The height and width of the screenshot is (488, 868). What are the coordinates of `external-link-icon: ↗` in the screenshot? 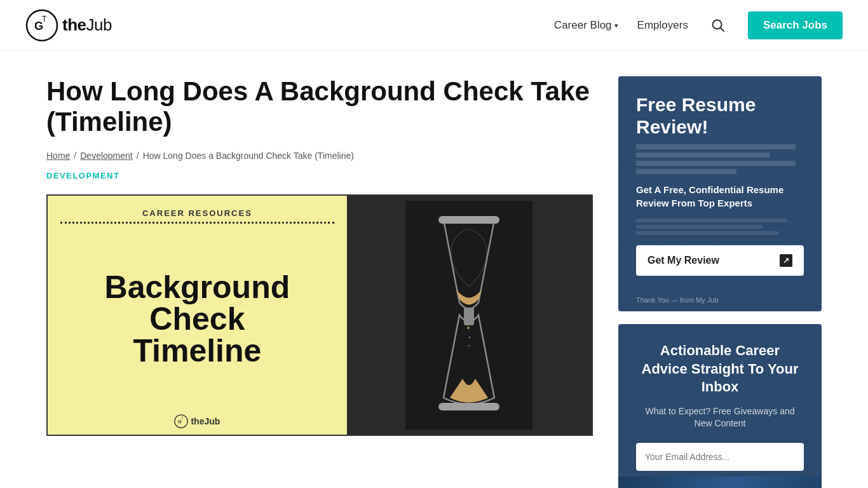 It's located at (786, 261).